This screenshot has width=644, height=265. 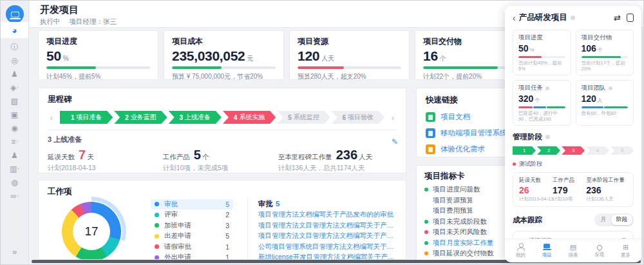 What do you see at coordinates (307, 117) in the screenshot?
I see `step-label: 系统监控` at bounding box center [307, 117].